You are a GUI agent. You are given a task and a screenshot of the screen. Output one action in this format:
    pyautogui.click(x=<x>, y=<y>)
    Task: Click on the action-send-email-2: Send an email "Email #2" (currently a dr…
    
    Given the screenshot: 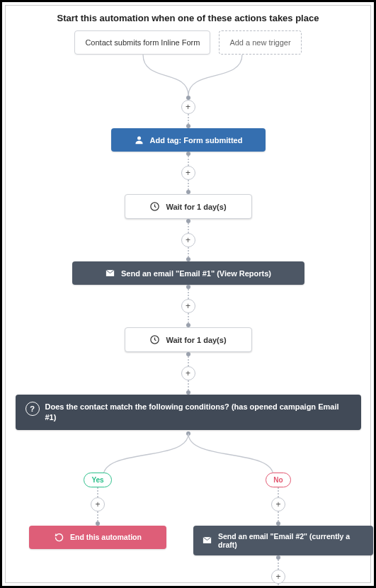 What is the action you would take?
    pyautogui.click(x=283, y=541)
    